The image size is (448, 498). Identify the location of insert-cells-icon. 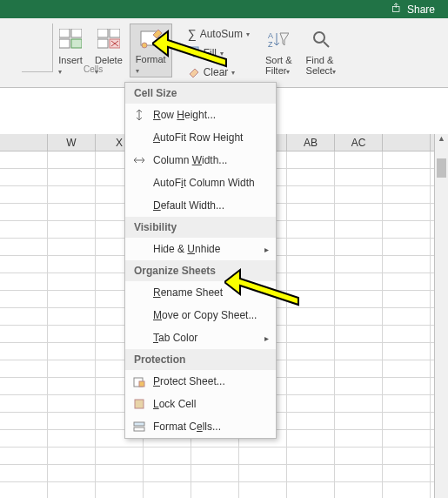
(70, 39).